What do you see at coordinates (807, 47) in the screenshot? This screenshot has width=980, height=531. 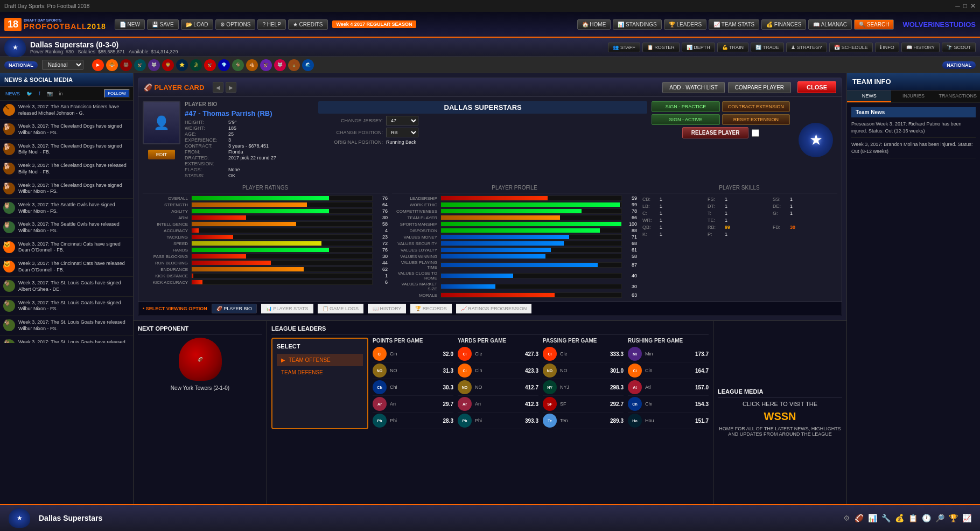 I see `strategy-btn: ♟ STRATEGY` at bounding box center [807, 47].